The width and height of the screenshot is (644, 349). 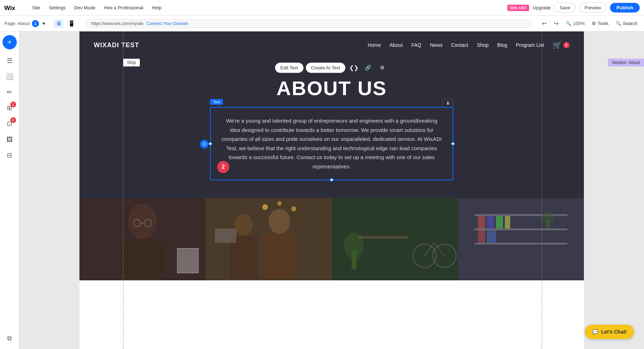 I want to click on text-box: ⬡ We're a young and talented group of en…, so click(x=332, y=144).